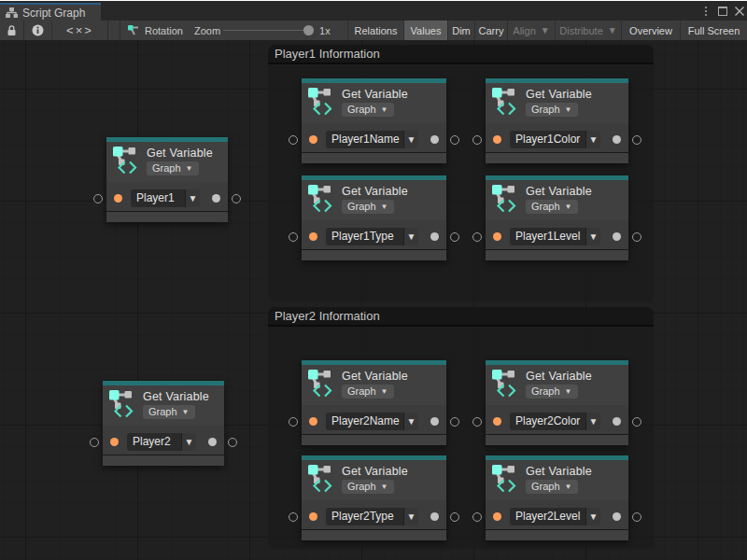  What do you see at coordinates (723, 11) in the screenshot?
I see `maximize-icon` at bounding box center [723, 11].